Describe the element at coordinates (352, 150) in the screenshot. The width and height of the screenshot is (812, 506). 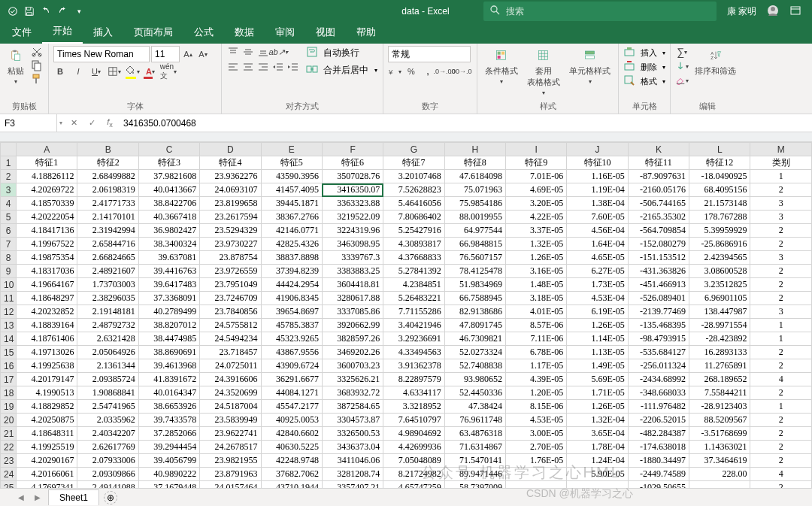
I see `column-header: F` at that location.